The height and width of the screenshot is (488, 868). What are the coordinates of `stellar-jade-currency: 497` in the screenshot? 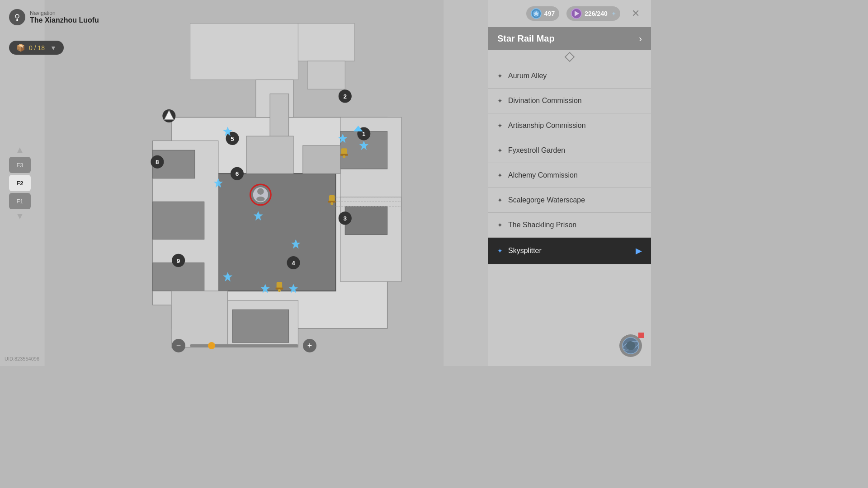 It's located at (542, 14).